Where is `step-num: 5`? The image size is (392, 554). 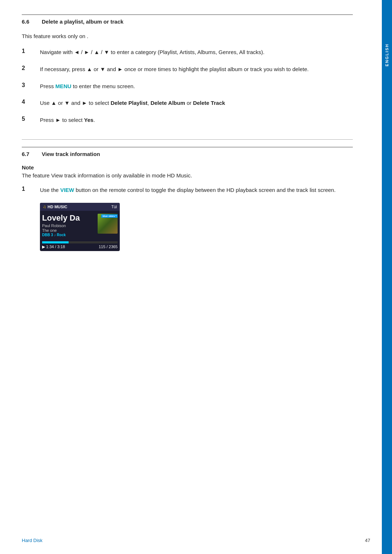
step-num: 5 is located at coordinates (31, 119).